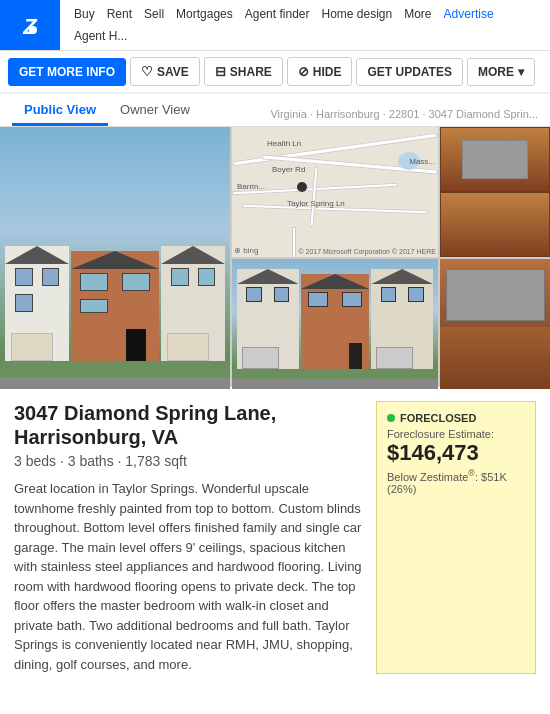 This screenshot has height=714, width=550. I want to click on estimate-label: Foreclosure Estimate:, so click(456, 434).